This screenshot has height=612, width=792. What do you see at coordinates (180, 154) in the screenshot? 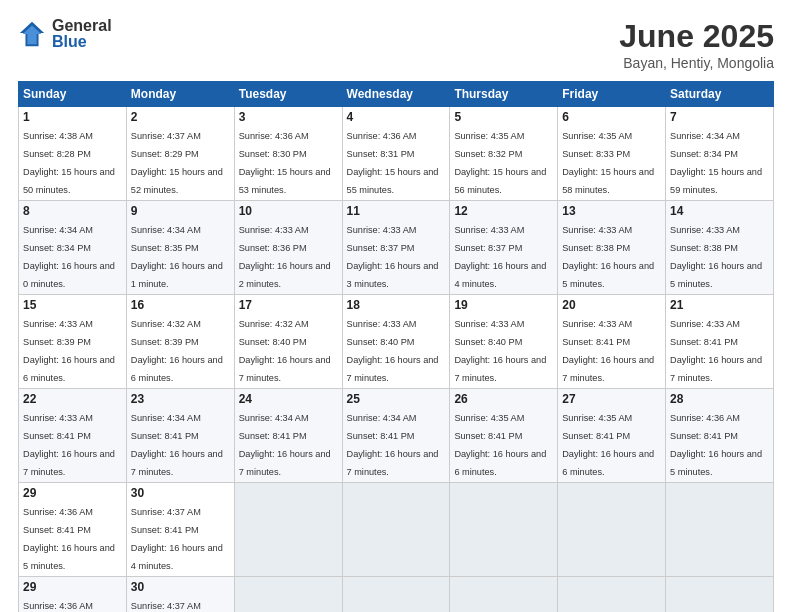
I see `table-row: 2Sunrise: 4:37 AMSunset: 8:29 PMDaylight…` at bounding box center [180, 154].